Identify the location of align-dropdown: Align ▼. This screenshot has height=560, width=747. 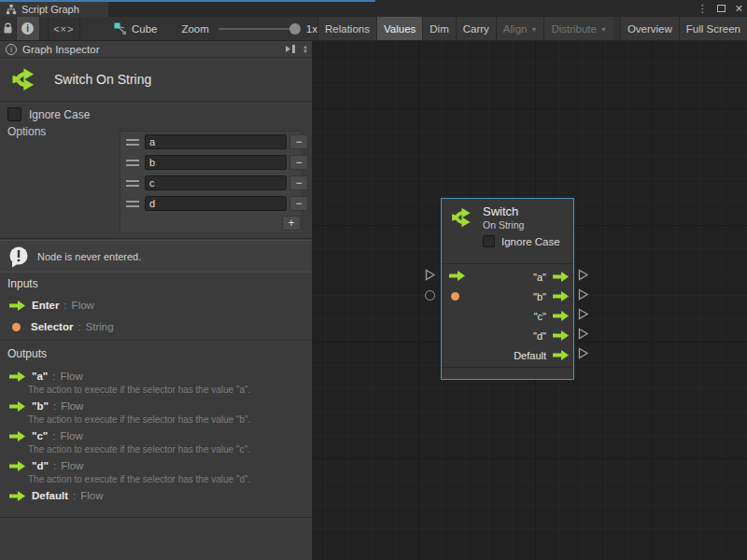
(520, 28).